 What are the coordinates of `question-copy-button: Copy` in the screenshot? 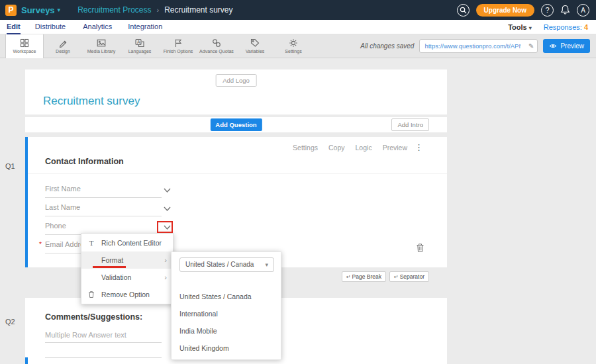 It's located at (336, 148).